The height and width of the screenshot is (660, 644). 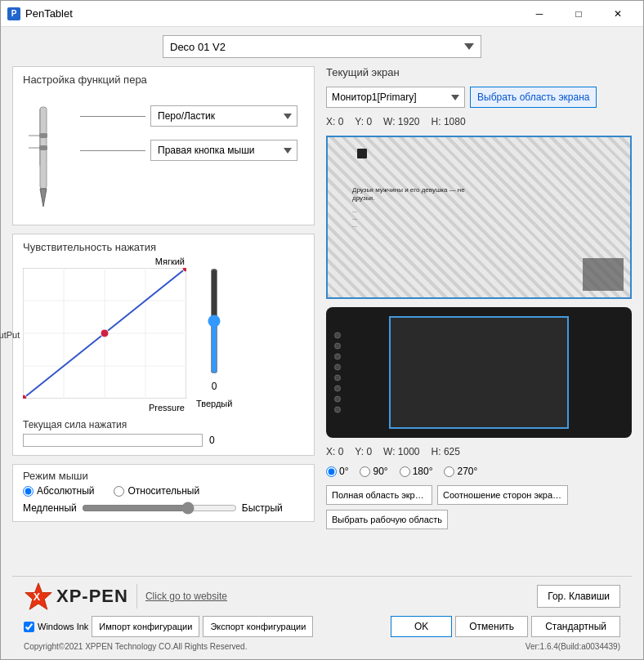 What do you see at coordinates (224, 150) in the screenshot?
I see `pen-bottom-dropdown: Правая кнопка мыши` at bounding box center [224, 150].